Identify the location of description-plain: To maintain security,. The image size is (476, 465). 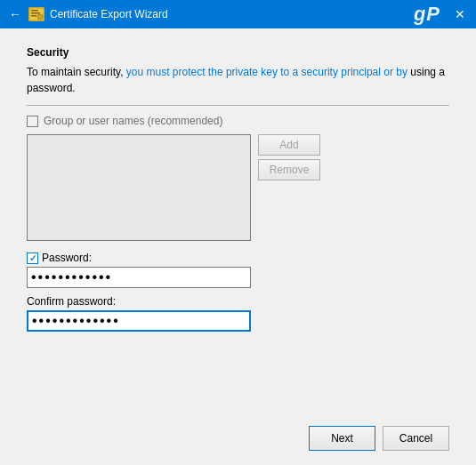
(77, 72).